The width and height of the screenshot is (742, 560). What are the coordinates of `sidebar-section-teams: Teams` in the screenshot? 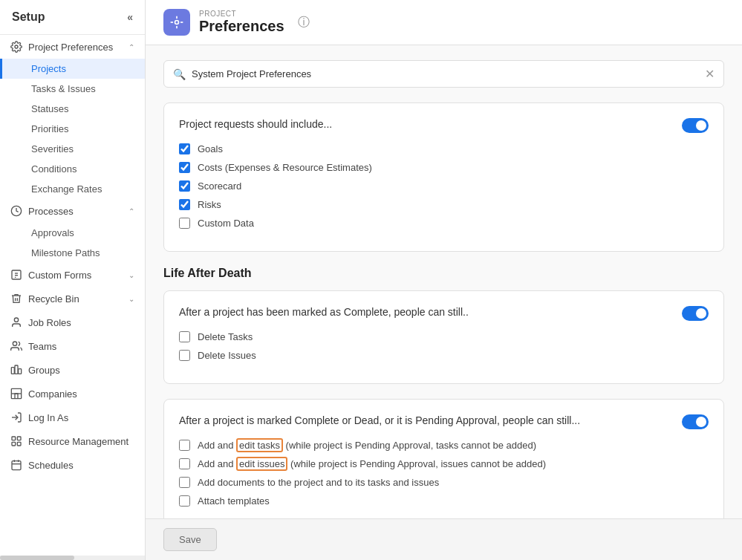 It's located at (73, 346).